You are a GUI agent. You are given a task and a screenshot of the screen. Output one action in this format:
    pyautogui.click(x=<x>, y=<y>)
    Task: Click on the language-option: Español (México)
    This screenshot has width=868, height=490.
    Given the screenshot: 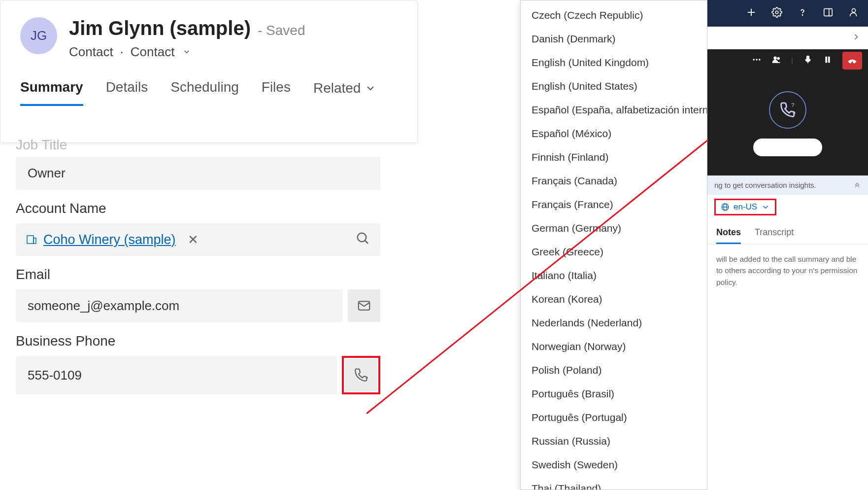 What is the action you would take?
    pyautogui.click(x=614, y=134)
    